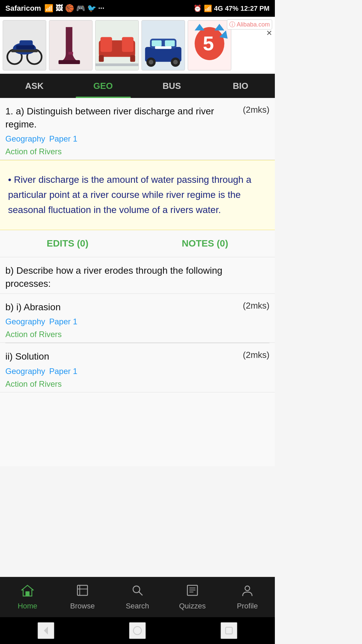 This screenshot has width=362, height=644. I want to click on ad-close-button: ✕, so click(269, 33).